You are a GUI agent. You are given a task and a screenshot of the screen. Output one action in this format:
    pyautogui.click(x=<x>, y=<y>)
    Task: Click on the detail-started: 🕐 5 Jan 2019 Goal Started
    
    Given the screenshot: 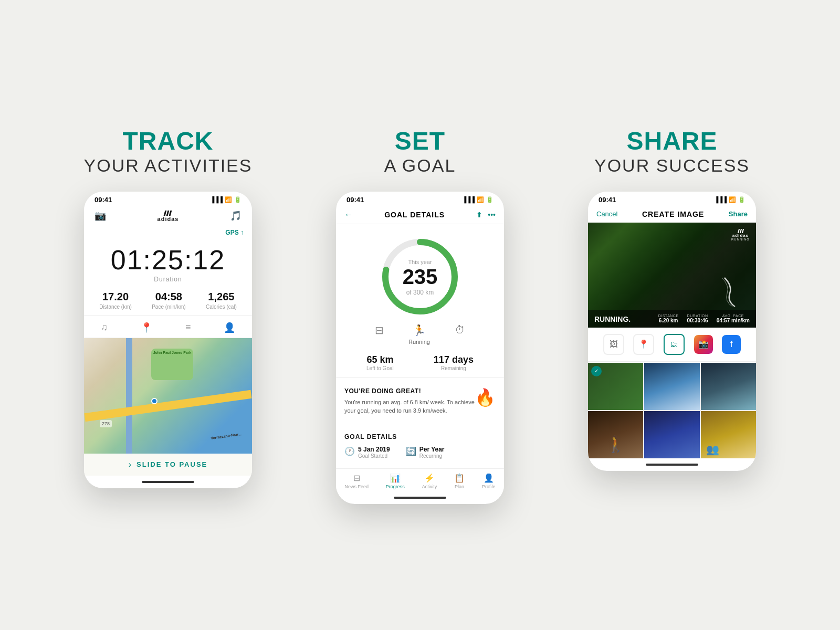 What is the action you would take?
    pyautogui.click(x=368, y=453)
    